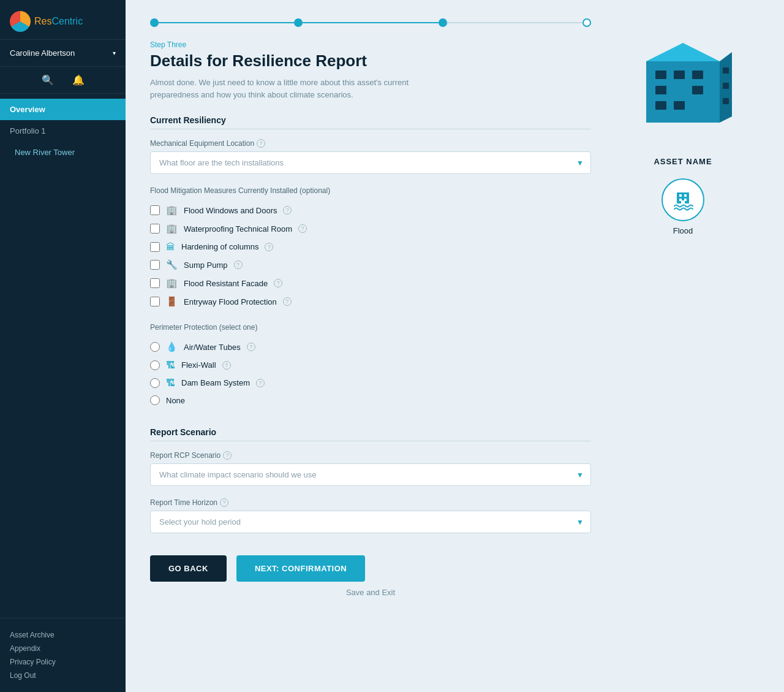 The height and width of the screenshot is (692, 784). I want to click on rcp-scenario-select: What climate impact scenario should we u…, so click(371, 474).